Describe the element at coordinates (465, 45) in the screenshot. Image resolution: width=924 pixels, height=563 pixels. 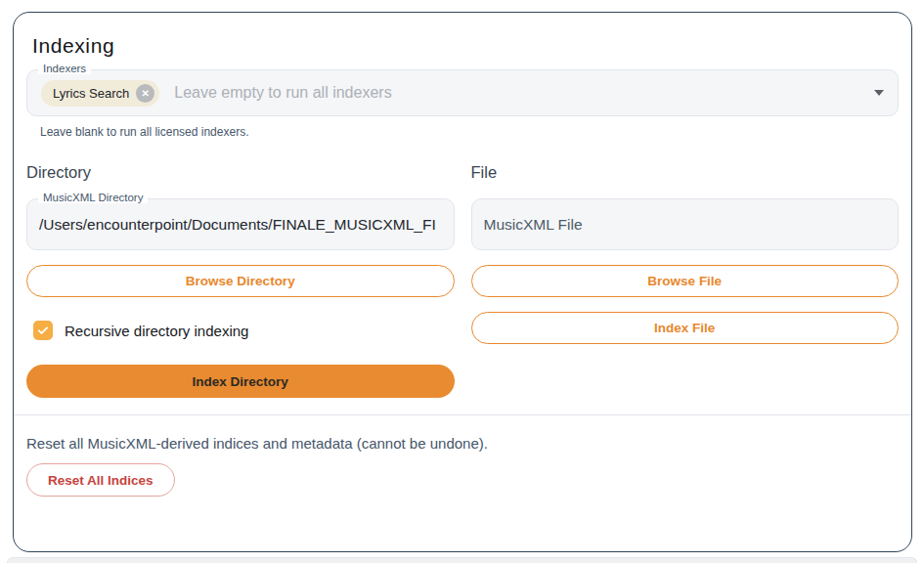
I see `page-title: Indexing` at that location.